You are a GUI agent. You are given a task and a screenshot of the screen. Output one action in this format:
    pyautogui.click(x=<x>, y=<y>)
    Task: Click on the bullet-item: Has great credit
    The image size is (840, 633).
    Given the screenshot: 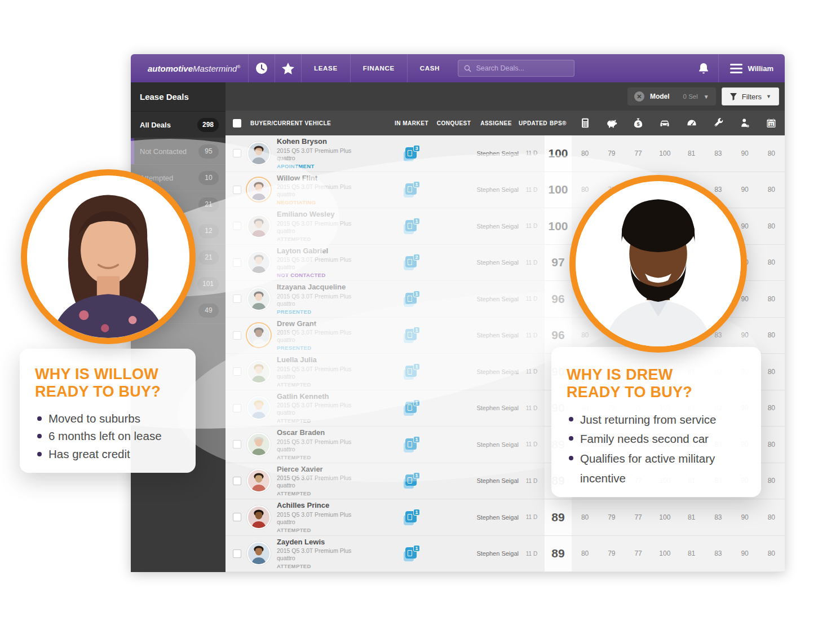 What is the action you would take?
    pyautogui.click(x=108, y=454)
    